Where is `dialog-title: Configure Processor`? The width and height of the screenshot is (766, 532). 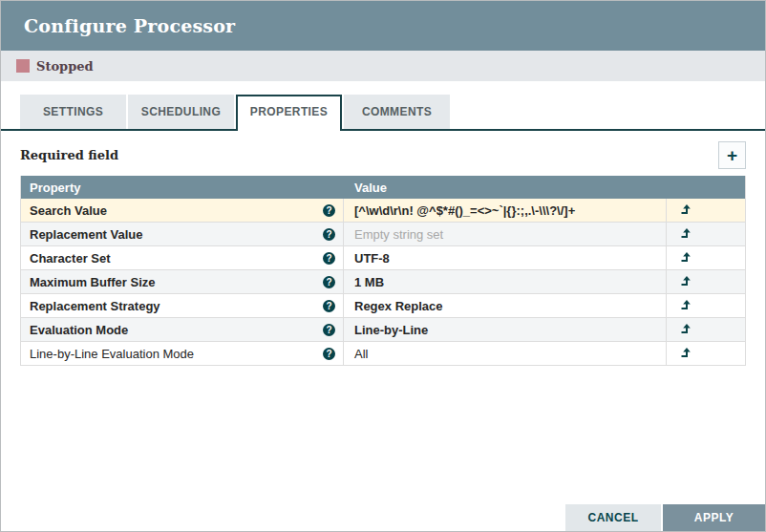 dialog-title: Configure Processor is located at coordinates (130, 26).